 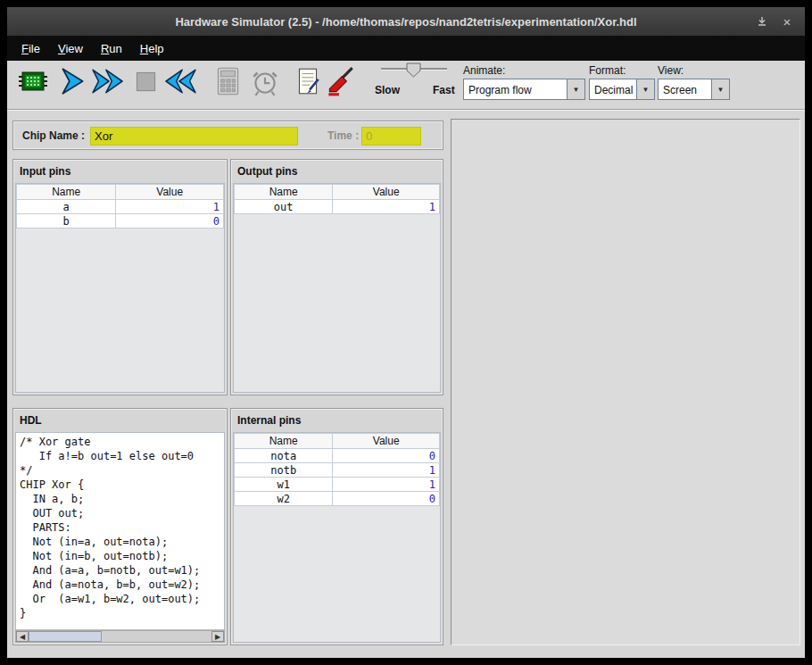 What do you see at coordinates (762, 21) in the screenshot?
I see `minimize-icon` at bounding box center [762, 21].